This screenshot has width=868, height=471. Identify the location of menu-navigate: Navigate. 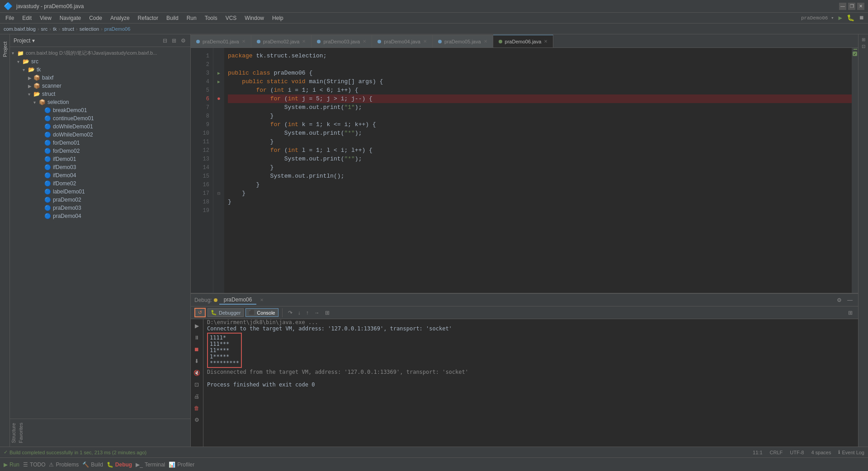
(71, 18).